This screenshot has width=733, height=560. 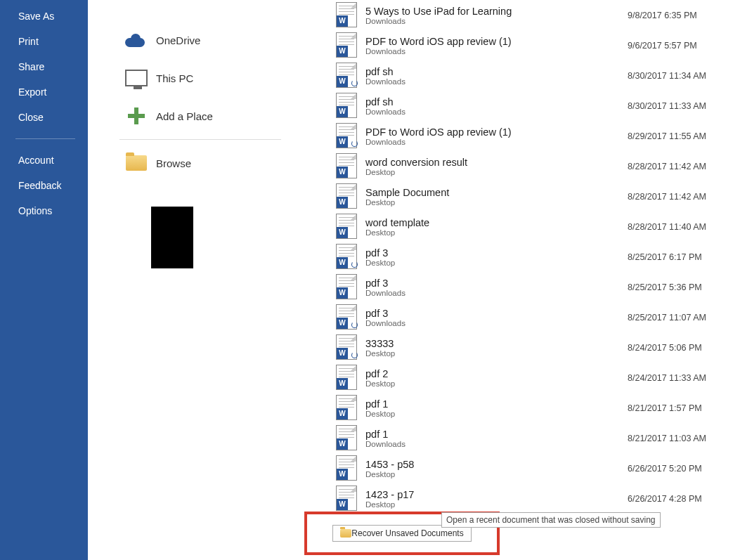 I want to click on file-item: Wpdf 3Downloads8/25/2017 11:07 AM, so click(x=534, y=318).